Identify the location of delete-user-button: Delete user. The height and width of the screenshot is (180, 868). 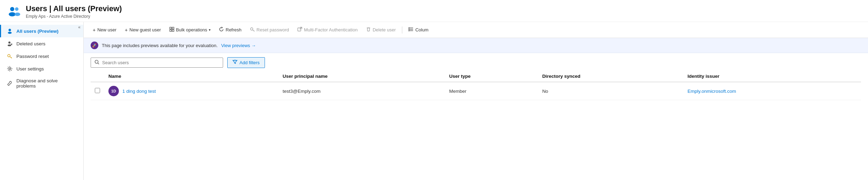
(381, 30).